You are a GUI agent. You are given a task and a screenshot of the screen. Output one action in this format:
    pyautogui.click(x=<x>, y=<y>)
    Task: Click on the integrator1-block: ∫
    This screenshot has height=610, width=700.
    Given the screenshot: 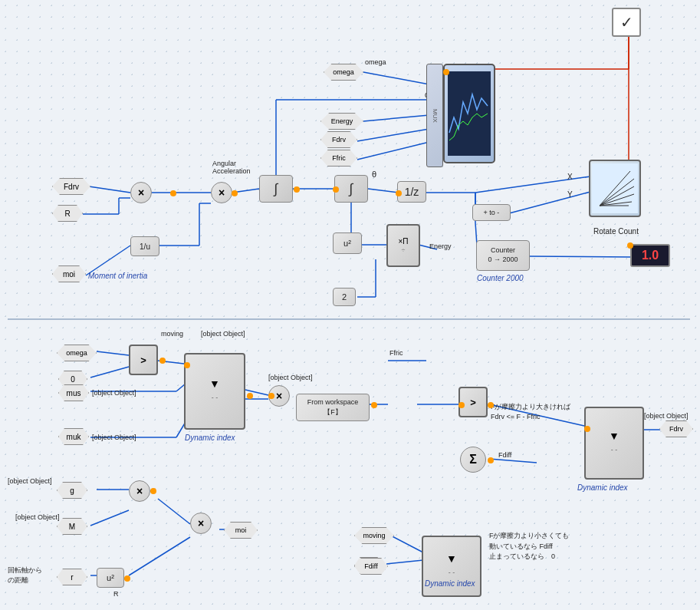 What is the action you would take?
    pyautogui.click(x=276, y=189)
    